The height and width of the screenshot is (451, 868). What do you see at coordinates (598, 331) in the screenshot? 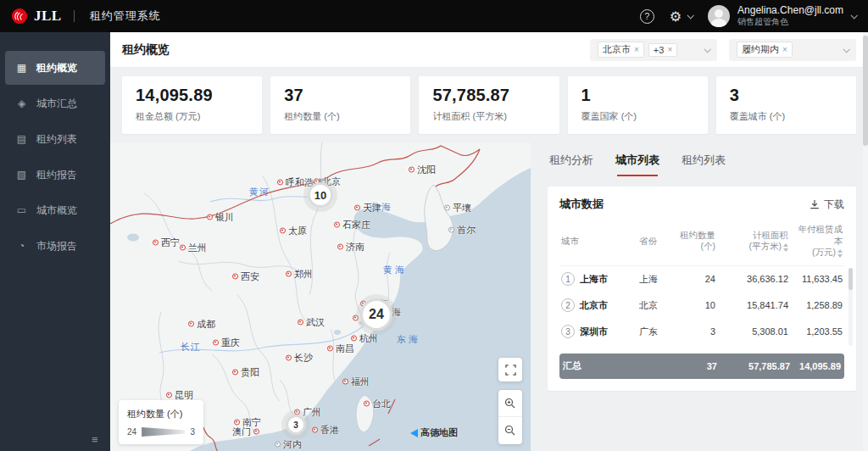
I see `city-cell: 3深圳市` at bounding box center [598, 331].